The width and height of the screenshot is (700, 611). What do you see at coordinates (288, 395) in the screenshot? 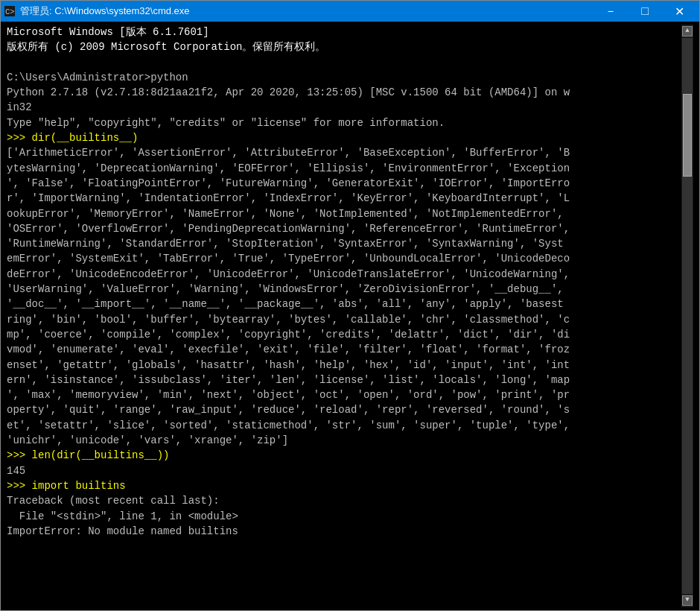
I see `console-line: ', 'max', 'memoryview', 'min', 'next', '…` at bounding box center [288, 395].